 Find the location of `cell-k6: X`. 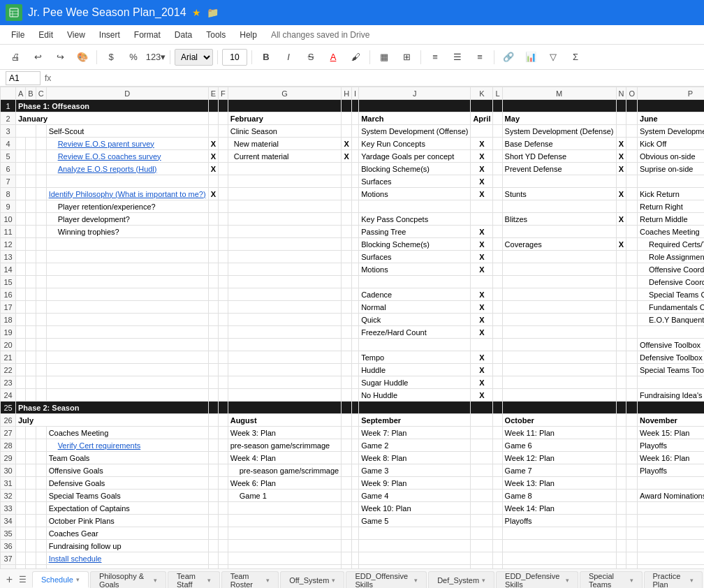

cell-k6: X is located at coordinates (482, 169).